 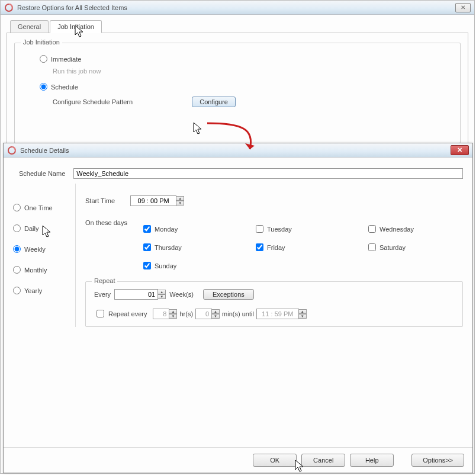 I want to click on dialog-footer: OK Cancel Help Options>>, so click(x=238, y=457).